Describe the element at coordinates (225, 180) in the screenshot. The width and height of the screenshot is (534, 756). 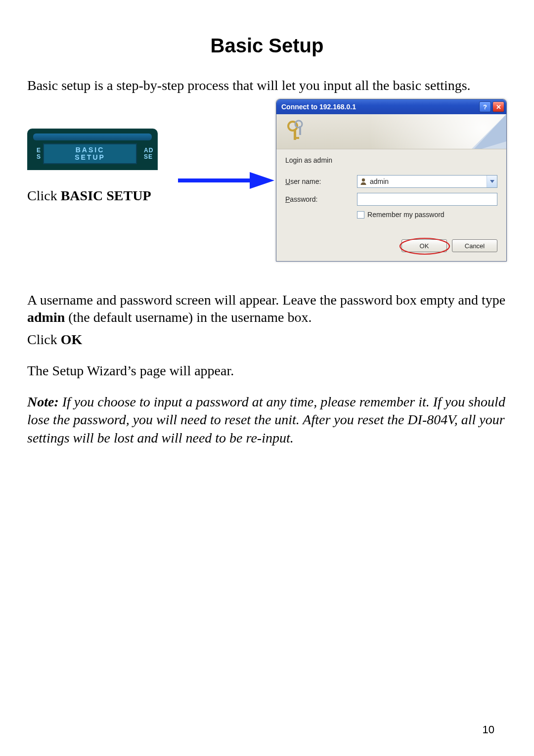
I see `blue-arrow-icon` at that location.